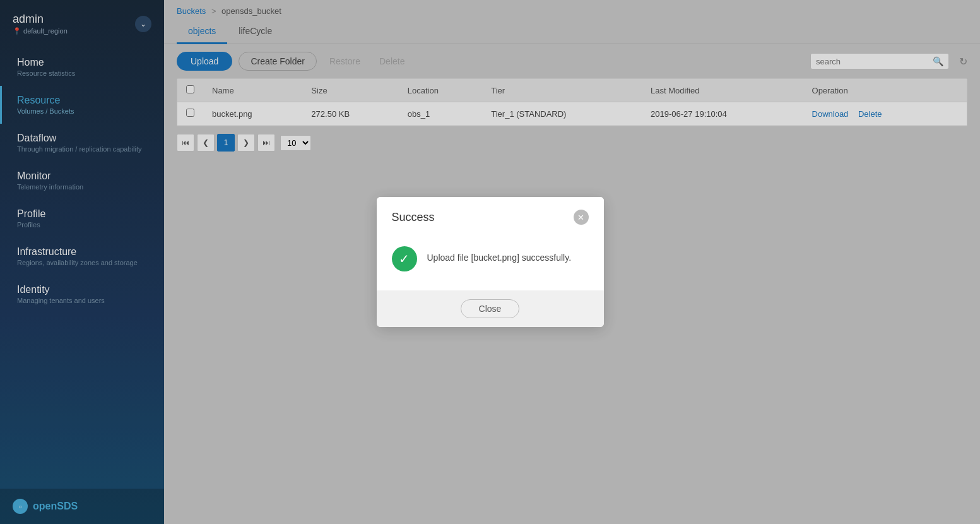  Describe the element at coordinates (490, 309) in the screenshot. I see `modal-close-button: Close` at that location.